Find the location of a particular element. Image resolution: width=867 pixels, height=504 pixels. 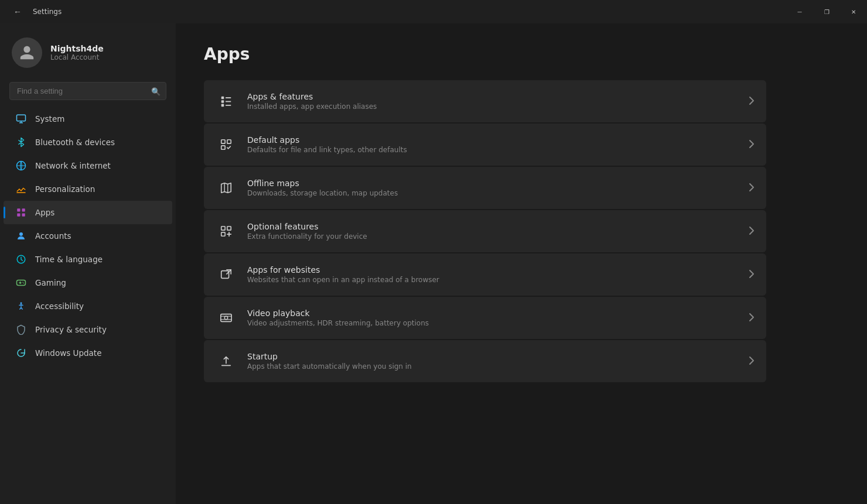

accounts-icon is located at coordinates (21, 236).